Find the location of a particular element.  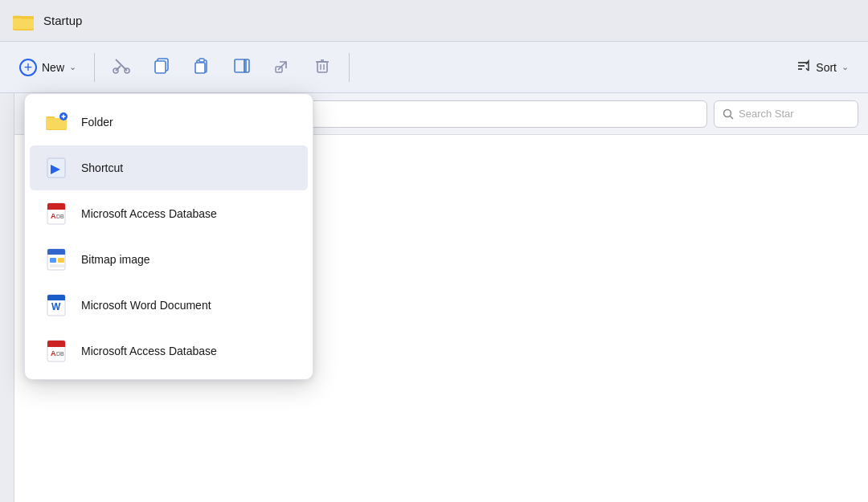

shortcut-menu-icon is located at coordinates (57, 168).